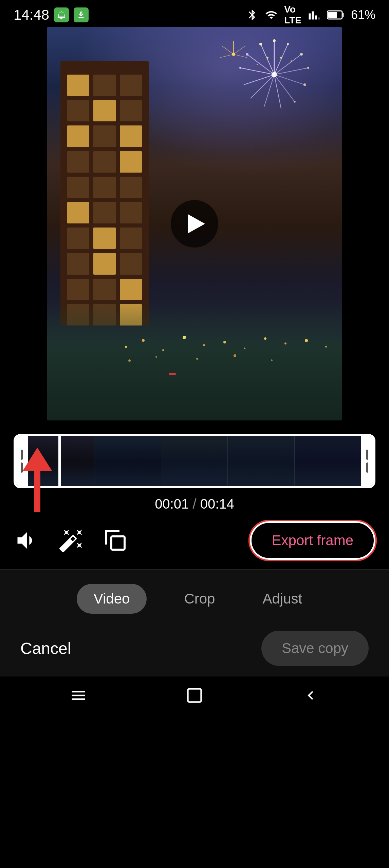 The image size is (389, 868). I want to click on nav-home-icon, so click(194, 697).